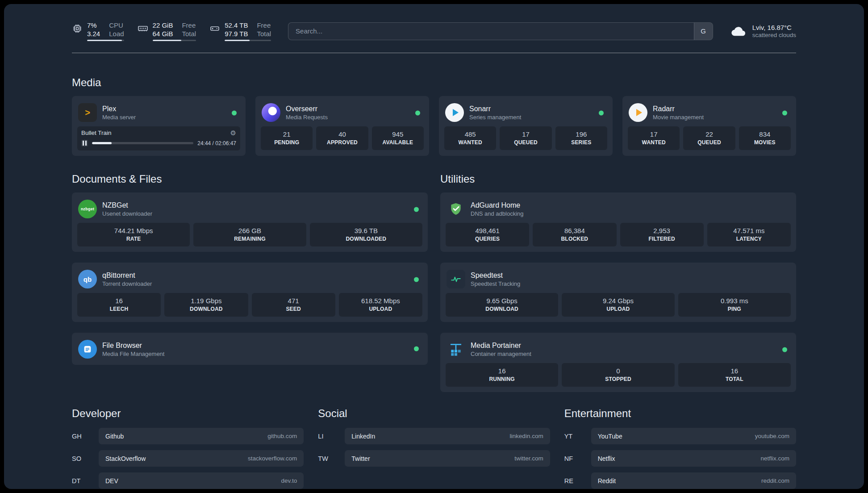 The width and height of the screenshot is (868, 493). What do you see at coordinates (189, 25) in the screenshot?
I see `memory-free-label: Free` at bounding box center [189, 25].